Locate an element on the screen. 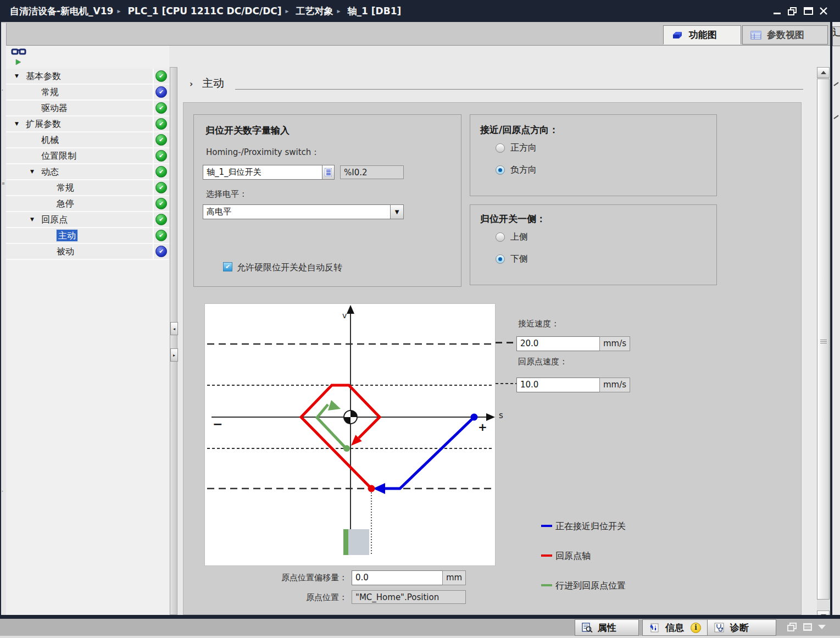  groupbox-title: 归位开关一侧： is located at coordinates (513, 219).